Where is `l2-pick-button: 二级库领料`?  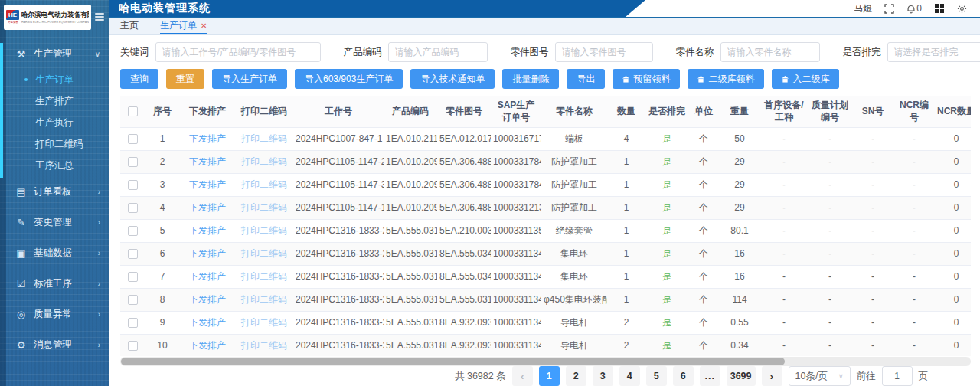
l2-pick-button: 二级库领料 is located at coordinates (726, 79).